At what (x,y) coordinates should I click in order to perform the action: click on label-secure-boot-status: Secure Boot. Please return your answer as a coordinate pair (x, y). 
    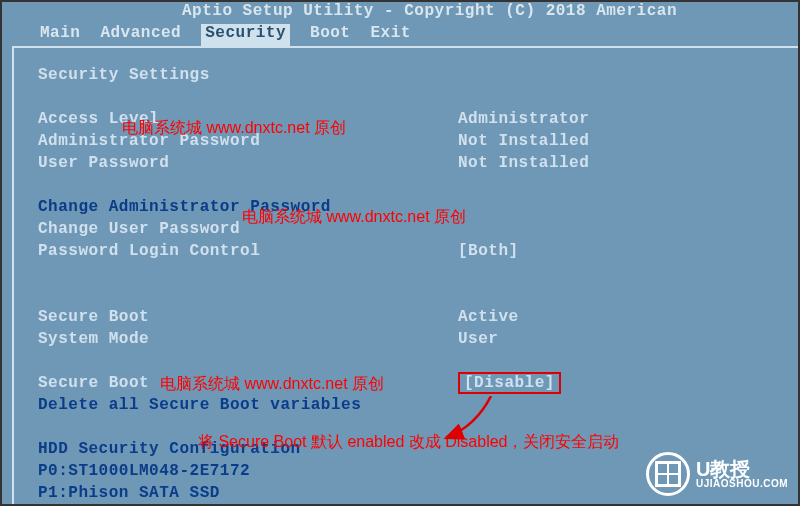
    Looking at the image, I should click on (248, 317).